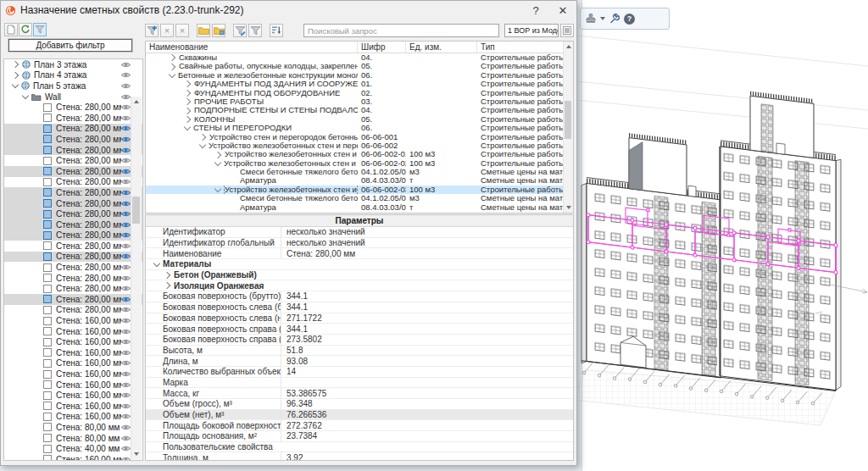  I want to click on param-row: Боковая поверхность слева (нетто), м²271…, so click(359, 319).